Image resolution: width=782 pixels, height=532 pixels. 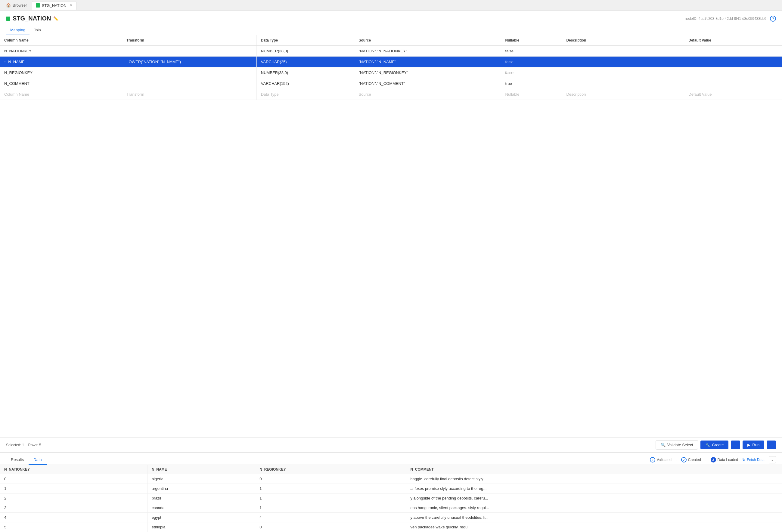 I want to click on stats-text: Selected: 1 Rows: 5, so click(x=24, y=445).